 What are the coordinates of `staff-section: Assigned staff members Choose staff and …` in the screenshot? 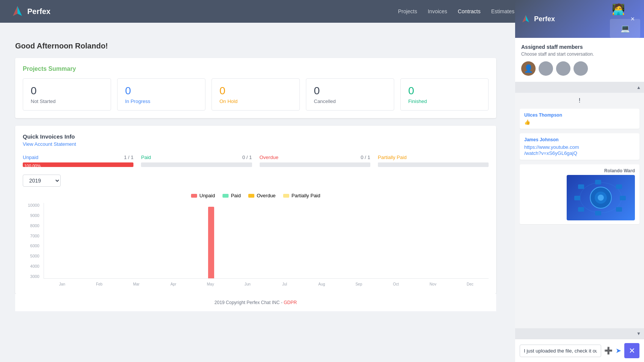 It's located at (580, 60).